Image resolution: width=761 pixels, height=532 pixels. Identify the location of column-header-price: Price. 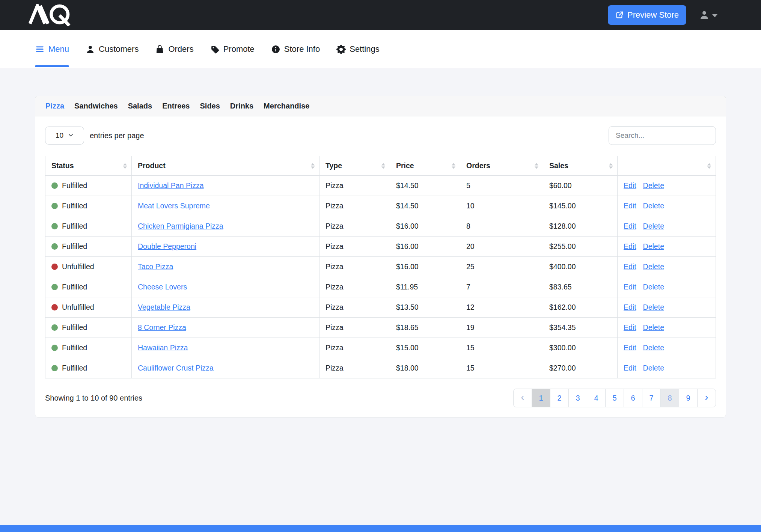
(425, 166).